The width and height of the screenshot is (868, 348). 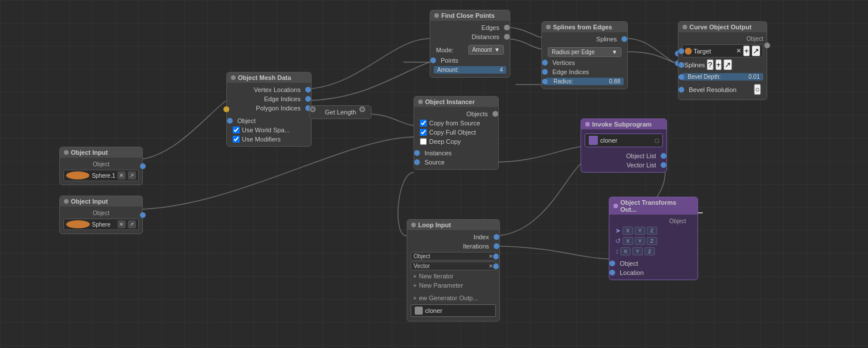 I want to click on index-output-row: Index, so click(x=453, y=237).